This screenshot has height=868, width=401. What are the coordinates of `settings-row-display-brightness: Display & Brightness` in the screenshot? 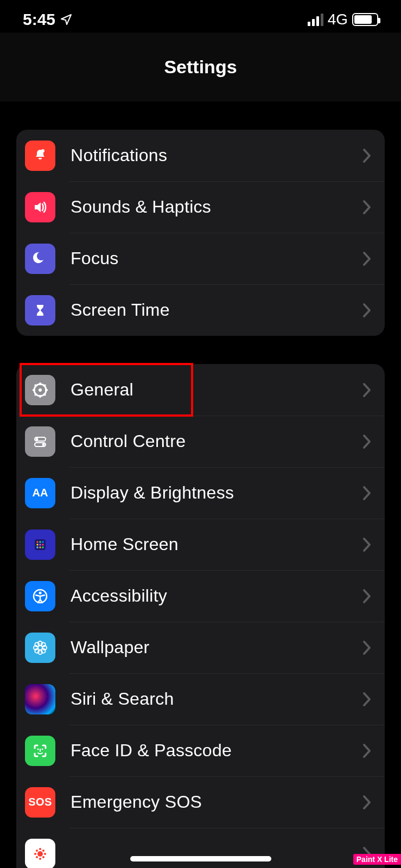 It's located at (201, 493).